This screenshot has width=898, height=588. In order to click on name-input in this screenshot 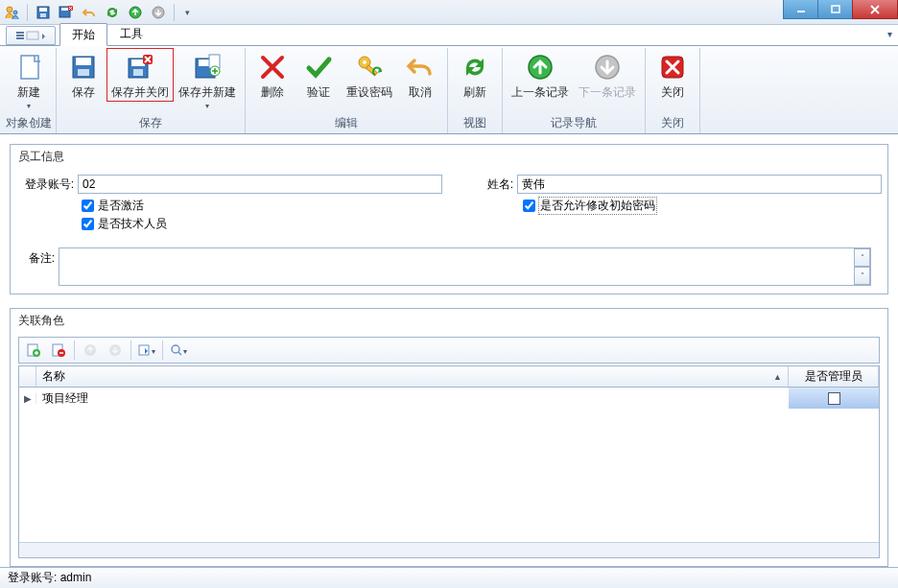, I will do `click(699, 184)`.